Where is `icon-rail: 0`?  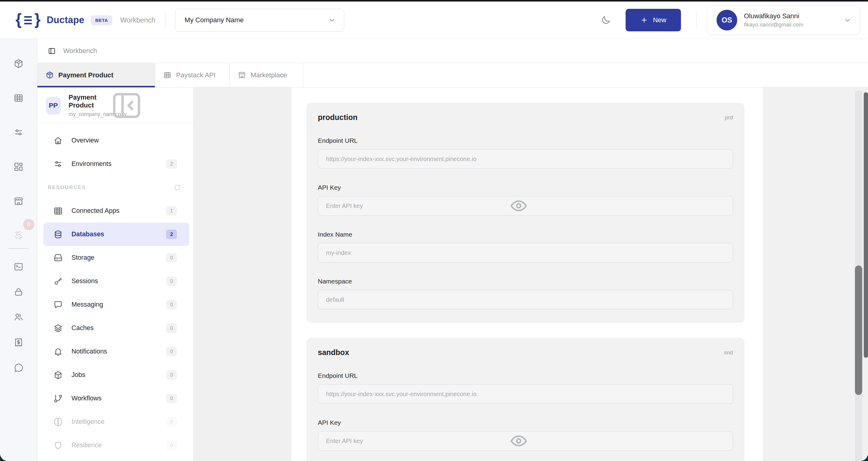 icon-rail: 0 is located at coordinates (19, 250).